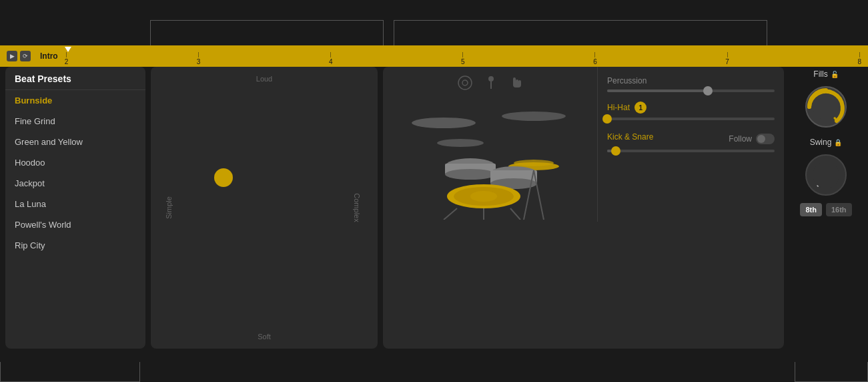 The image size is (868, 382). What do you see at coordinates (765, 139) in the screenshot?
I see `follow-toggle` at bounding box center [765, 139].